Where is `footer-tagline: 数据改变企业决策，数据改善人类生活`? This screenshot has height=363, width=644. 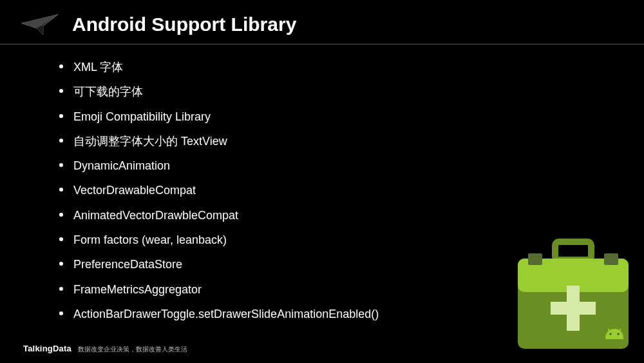 footer-tagline: 数据改变企业决策，数据改善人类生活 is located at coordinates (133, 349).